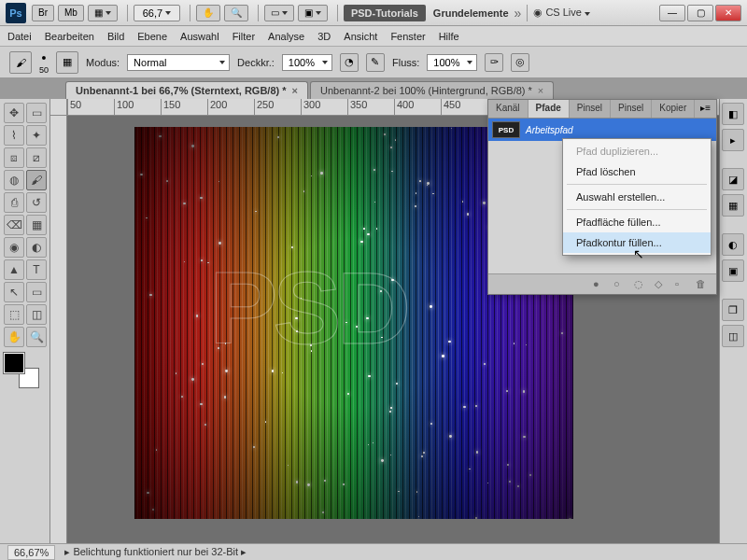 This screenshot has height=560, width=747. I want to click on path-thumbnail: PSD, so click(506, 130).